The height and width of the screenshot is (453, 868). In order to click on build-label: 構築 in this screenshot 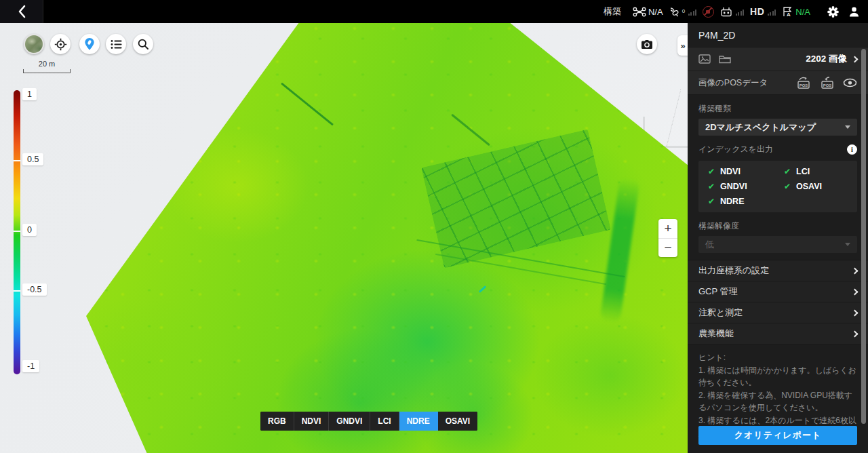, I will do `click(612, 12)`.